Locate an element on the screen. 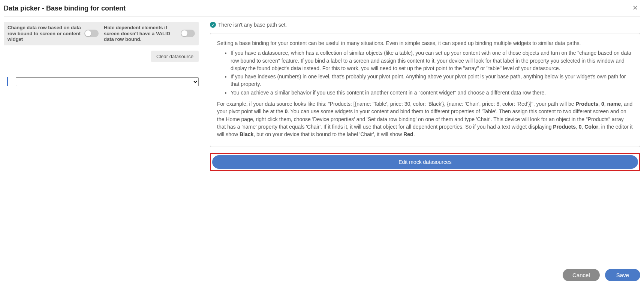 Image resolution: width=644 pixels, height=294 pixels. check-circle-icon: ✓ is located at coordinates (213, 25).